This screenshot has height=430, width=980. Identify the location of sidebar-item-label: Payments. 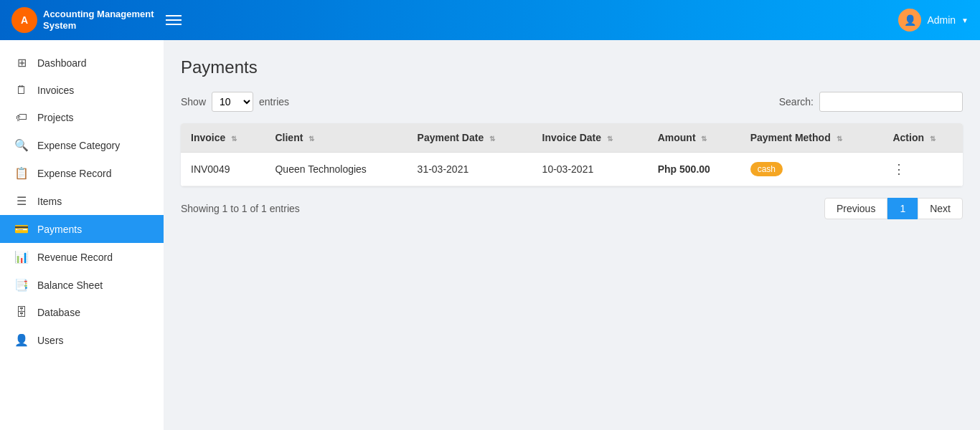
(60, 229).